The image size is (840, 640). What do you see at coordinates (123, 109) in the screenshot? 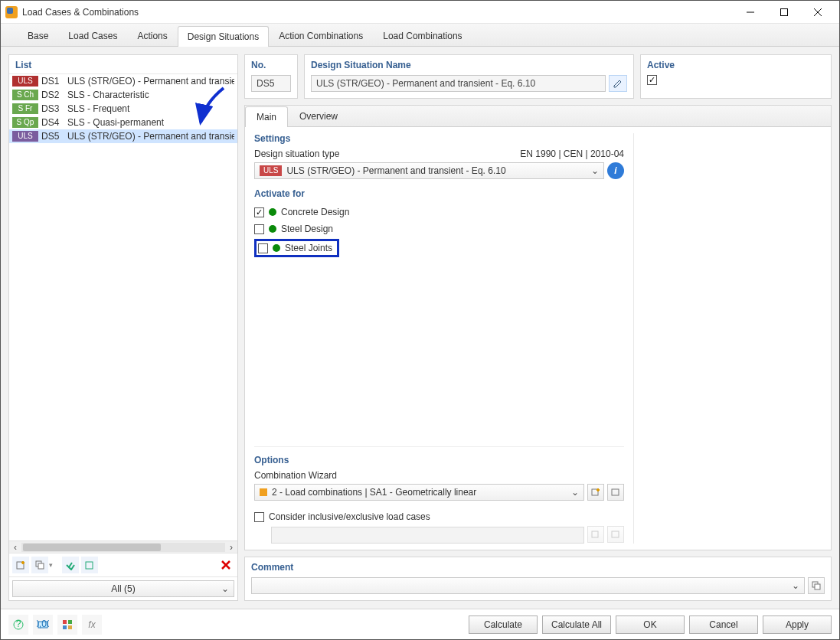
I see `list-row: S FrDS3SLS - Frequent` at bounding box center [123, 109].